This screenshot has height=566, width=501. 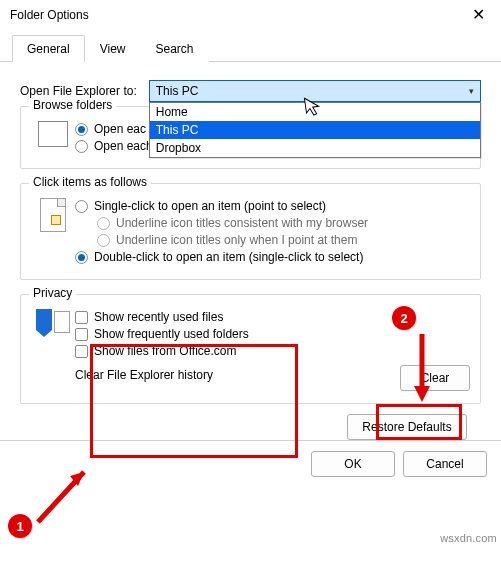 I want to click on radio-double-click-label: Double-click to open an item (single-cli…, so click(x=228, y=257).